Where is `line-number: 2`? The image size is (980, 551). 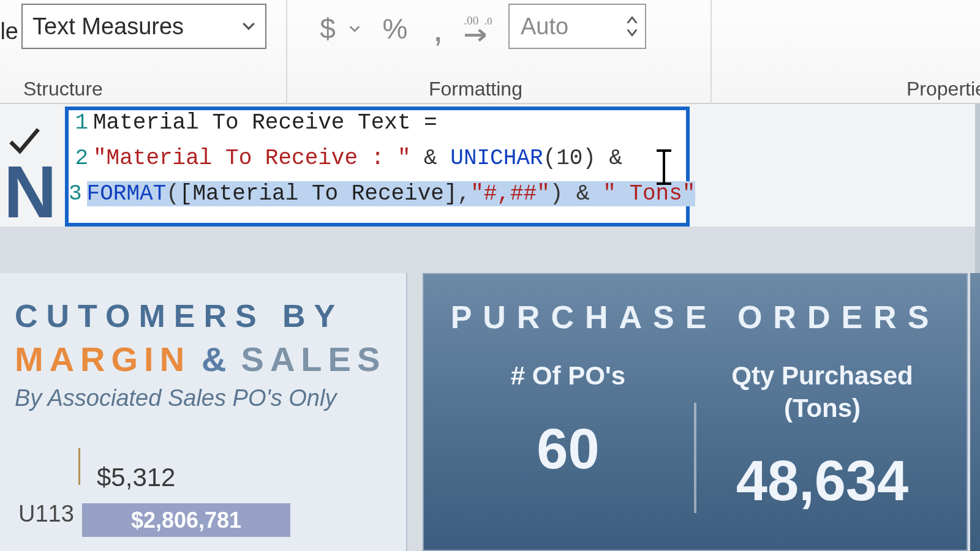 line-number: 2 is located at coordinates (81, 158).